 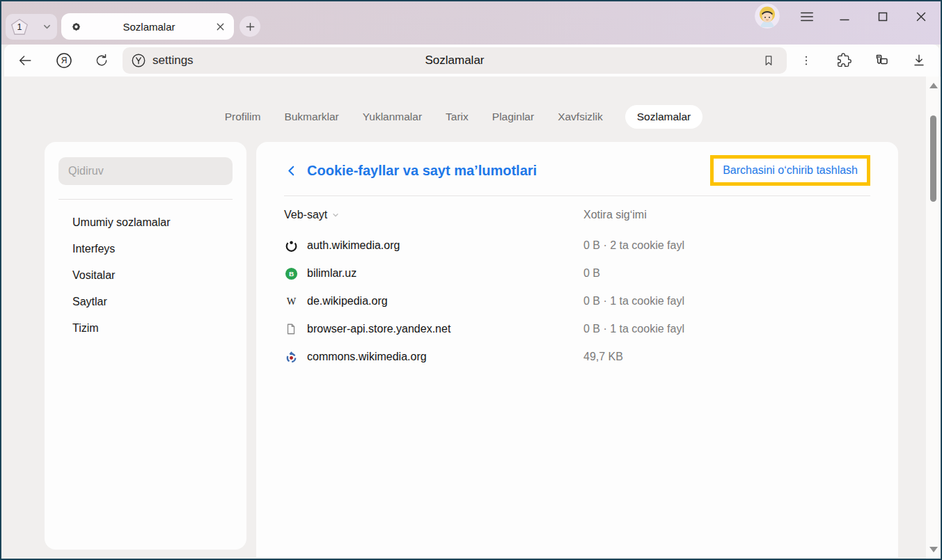 What do you see at coordinates (251, 26) in the screenshot?
I see `plus-icon` at bounding box center [251, 26].